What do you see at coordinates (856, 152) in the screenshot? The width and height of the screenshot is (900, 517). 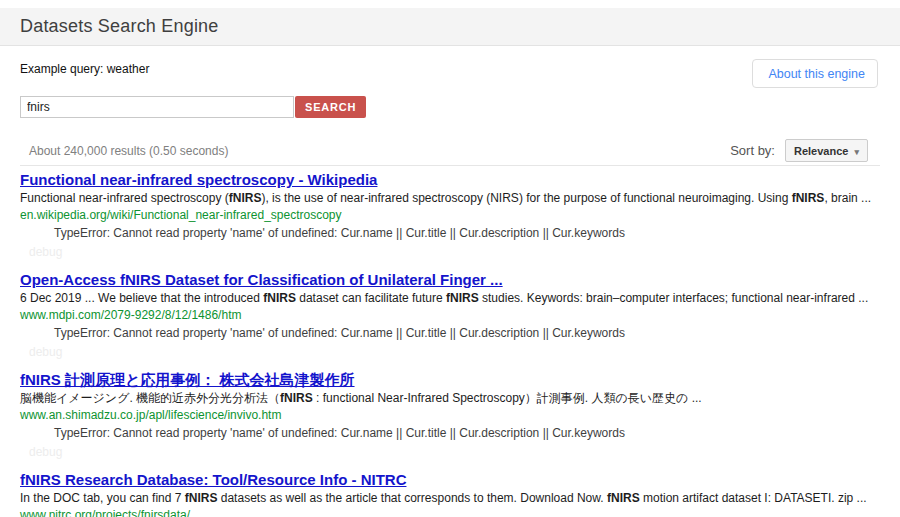 I see `chevron-down-icon: ▾` at bounding box center [856, 152].